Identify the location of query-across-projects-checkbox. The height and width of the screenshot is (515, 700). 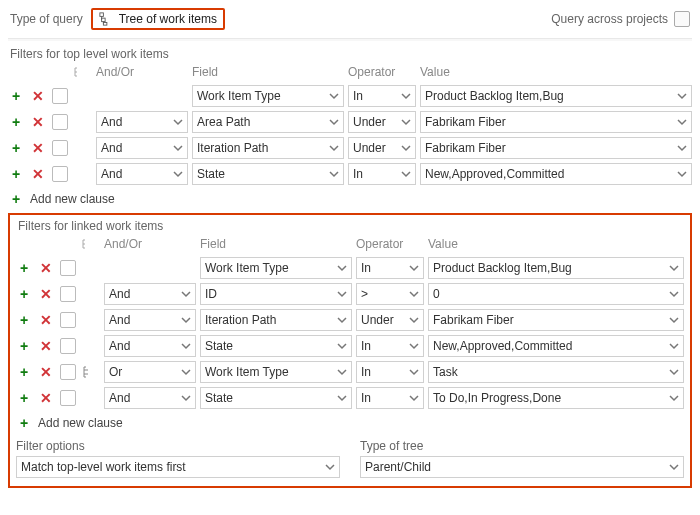
(682, 19).